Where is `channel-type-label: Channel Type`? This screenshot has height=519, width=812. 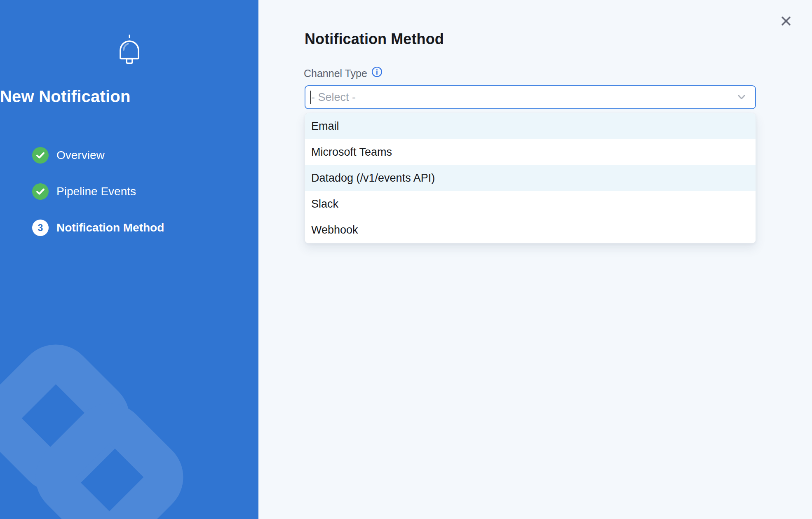
channel-type-label: Channel Type is located at coordinates (336, 73).